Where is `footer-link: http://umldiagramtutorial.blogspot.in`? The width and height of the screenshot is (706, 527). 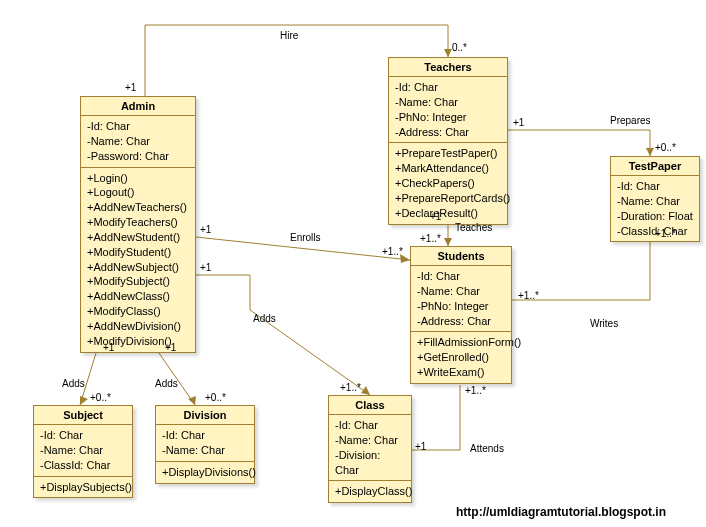 footer-link: http://umldiagramtutorial.blogspot.in is located at coordinates (561, 512).